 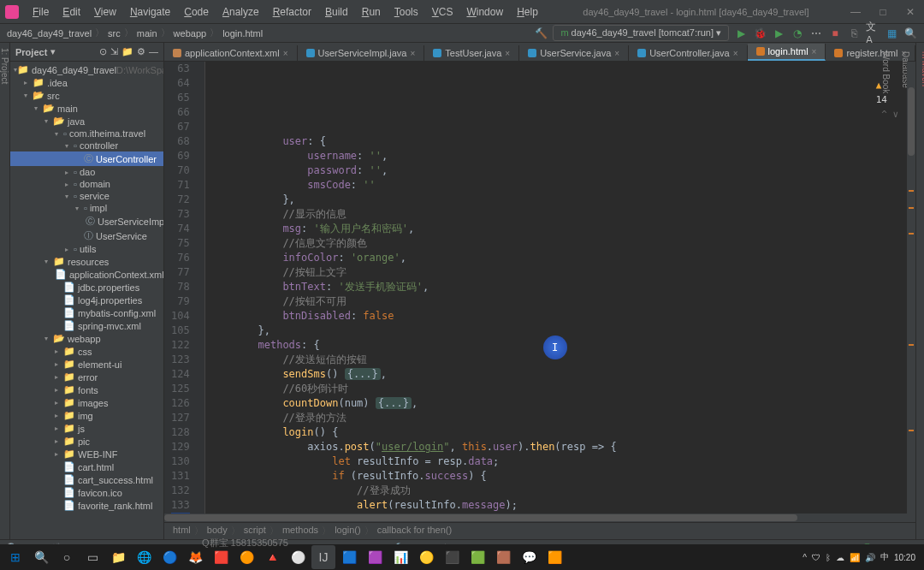 What do you see at coordinates (41, 557) in the screenshot?
I see `search-icon: 🔍` at bounding box center [41, 557].